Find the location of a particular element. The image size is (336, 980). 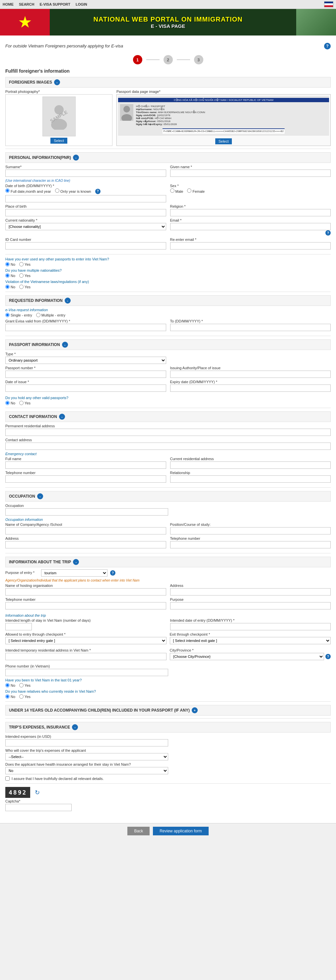

q3-no: No is located at coordinates (10, 287).